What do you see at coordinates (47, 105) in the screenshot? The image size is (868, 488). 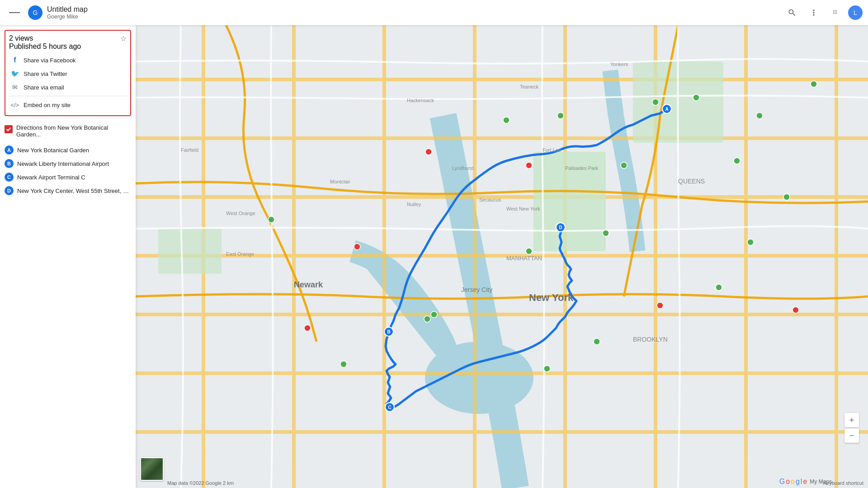 I see `embed-label: Embed on my site` at bounding box center [47, 105].